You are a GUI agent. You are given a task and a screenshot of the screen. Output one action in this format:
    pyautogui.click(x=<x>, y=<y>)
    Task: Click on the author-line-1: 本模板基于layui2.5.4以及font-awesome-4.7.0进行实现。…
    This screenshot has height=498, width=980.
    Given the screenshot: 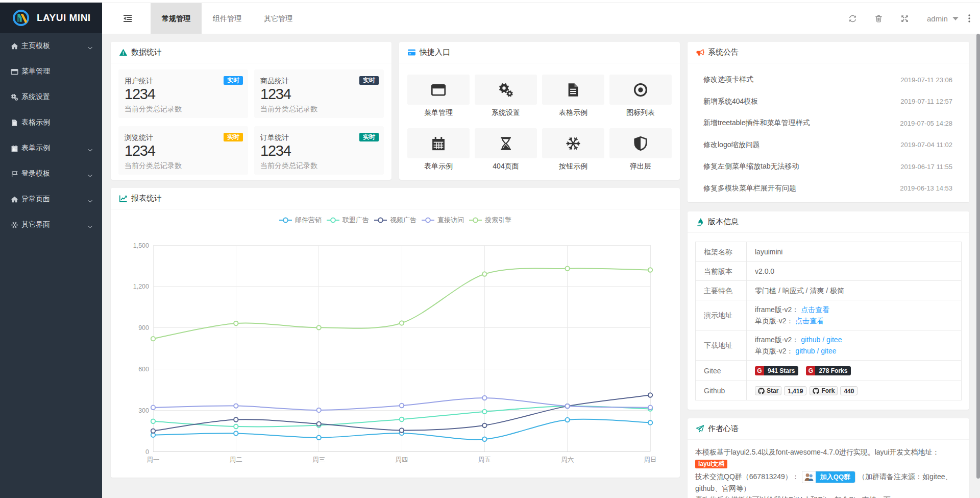 What is the action you would take?
    pyautogui.click(x=828, y=452)
    